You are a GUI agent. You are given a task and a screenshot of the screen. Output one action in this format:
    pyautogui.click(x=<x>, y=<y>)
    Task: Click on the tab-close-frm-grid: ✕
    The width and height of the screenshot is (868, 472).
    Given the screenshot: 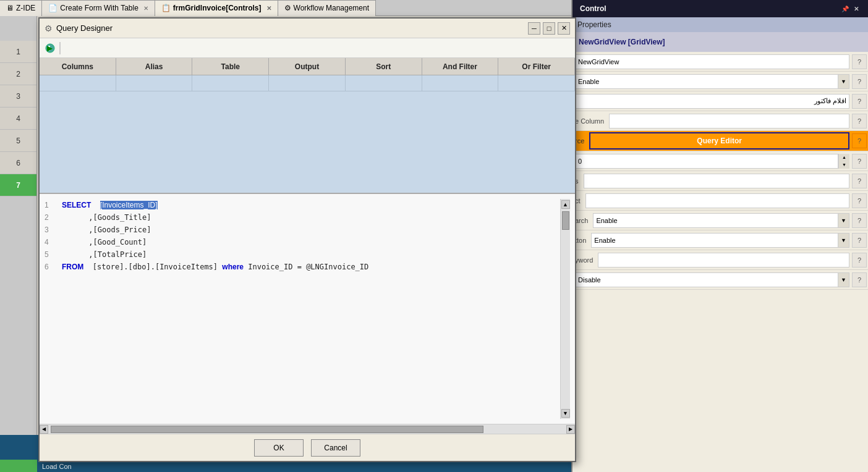 What is the action you would take?
    pyautogui.click(x=269, y=9)
    